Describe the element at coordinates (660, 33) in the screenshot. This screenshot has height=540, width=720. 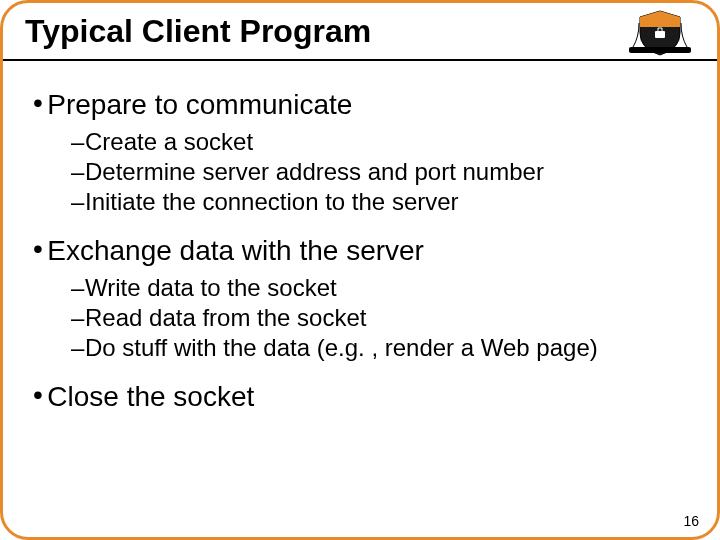
I see `princeton-crest-icon` at that location.